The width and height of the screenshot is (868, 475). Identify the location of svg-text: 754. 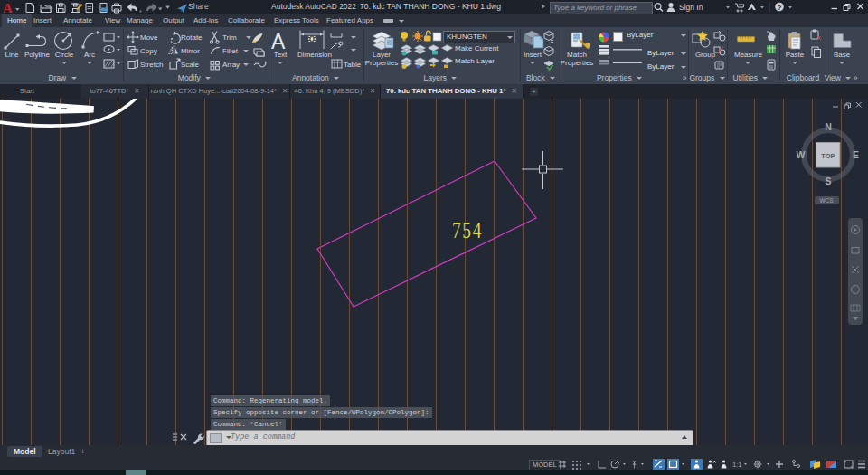
(467, 231).